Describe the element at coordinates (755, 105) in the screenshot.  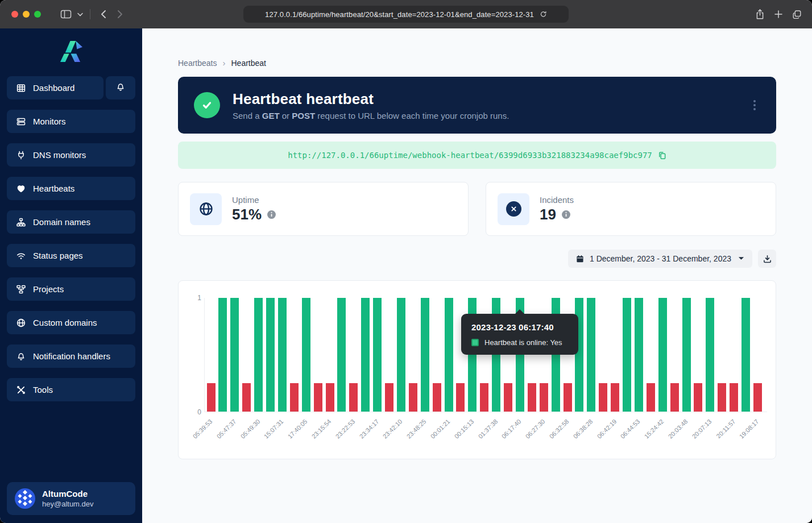
I see `kebab-menu-icon` at that location.